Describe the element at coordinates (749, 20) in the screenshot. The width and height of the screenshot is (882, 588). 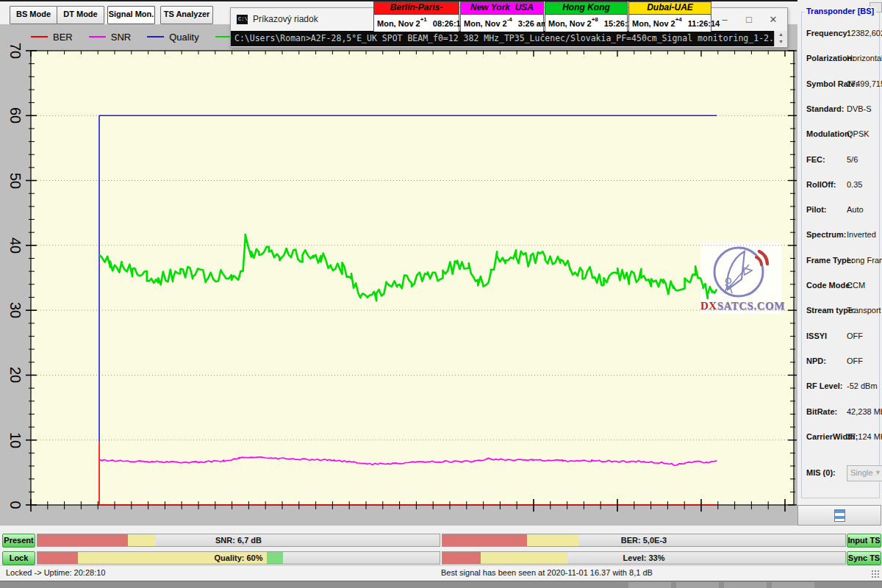
I see `maximize-icon: □` at that location.